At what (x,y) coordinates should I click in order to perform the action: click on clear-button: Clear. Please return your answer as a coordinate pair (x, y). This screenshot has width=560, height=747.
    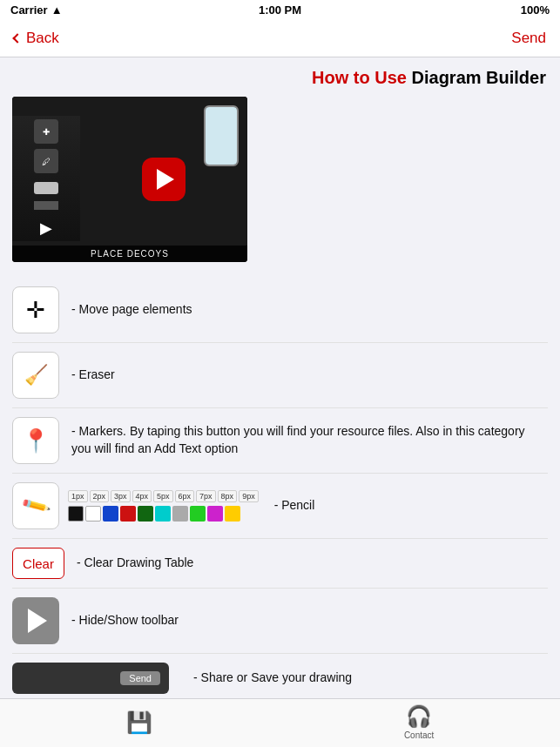
    Looking at the image, I should click on (38, 563).